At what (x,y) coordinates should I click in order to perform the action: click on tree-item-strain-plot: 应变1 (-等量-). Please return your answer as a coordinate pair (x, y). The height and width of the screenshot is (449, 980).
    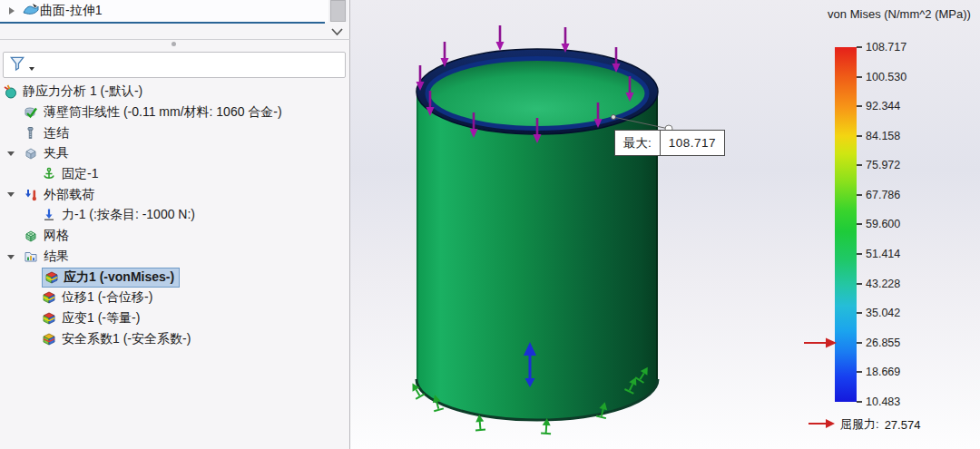
    Looking at the image, I should click on (175, 319).